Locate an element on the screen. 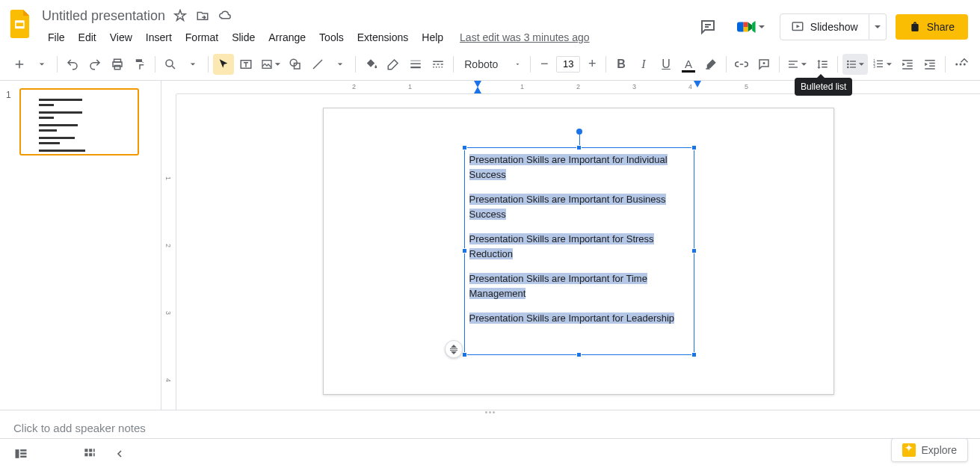 This screenshot has height=468, width=980. slideshow-button: Slideshow is located at coordinates (825, 27).